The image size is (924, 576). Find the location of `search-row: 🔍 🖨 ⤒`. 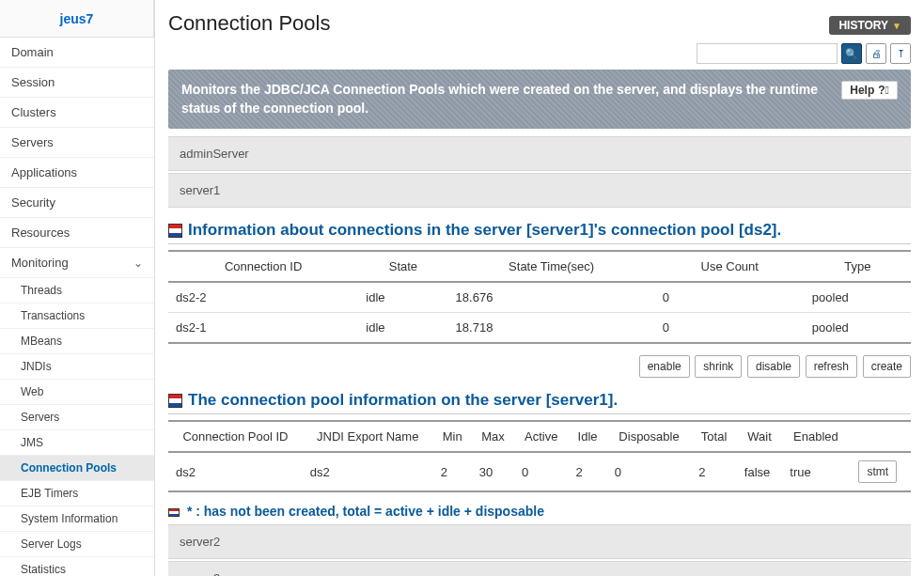

search-row: 🔍 🖨 ⤒ is located at coordinates (540, 54).